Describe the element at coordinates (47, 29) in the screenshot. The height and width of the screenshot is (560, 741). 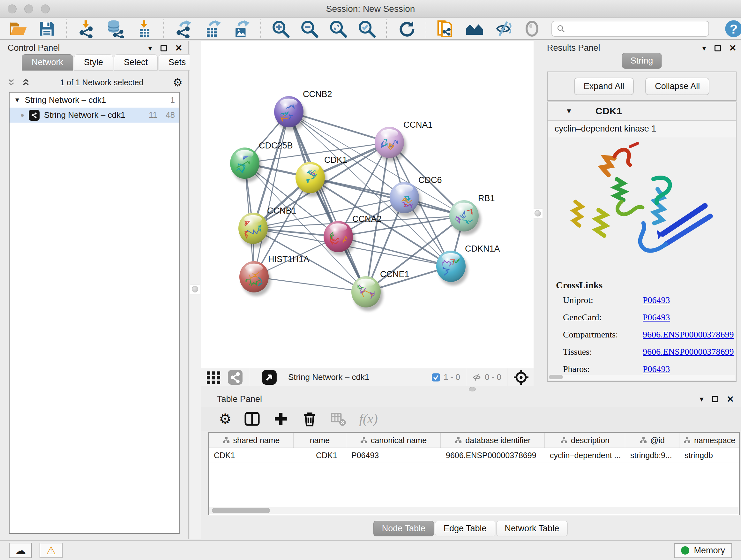
I see `save-session-icon` at that location.